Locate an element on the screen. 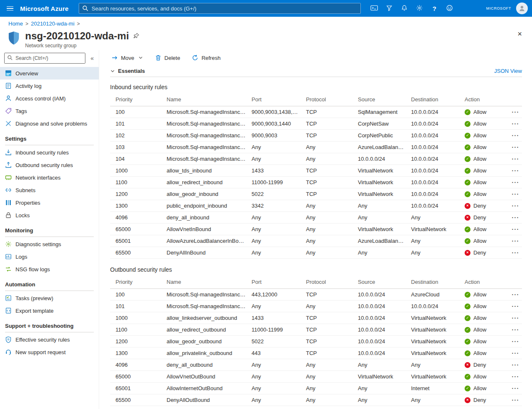 Image resolution: width=532 pixels, height=409 pixels. breadcrumb-resource: 20210120-wda-mi is located at coordinates (53, 23).